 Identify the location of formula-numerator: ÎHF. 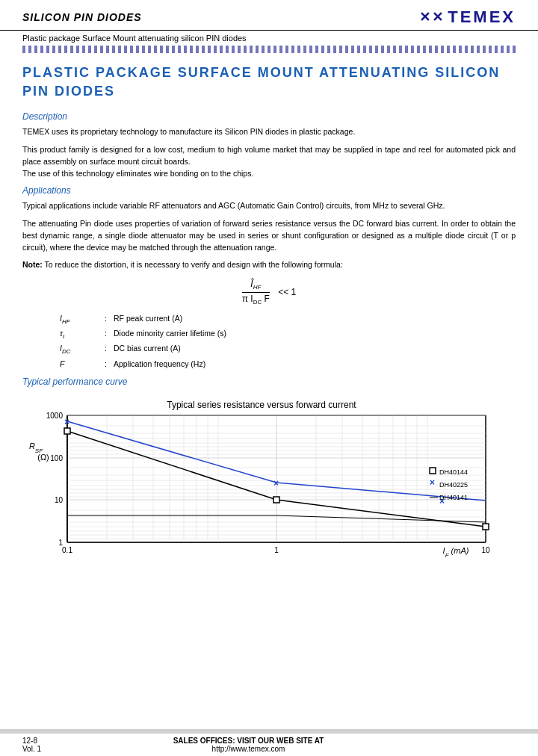
(256, 285).